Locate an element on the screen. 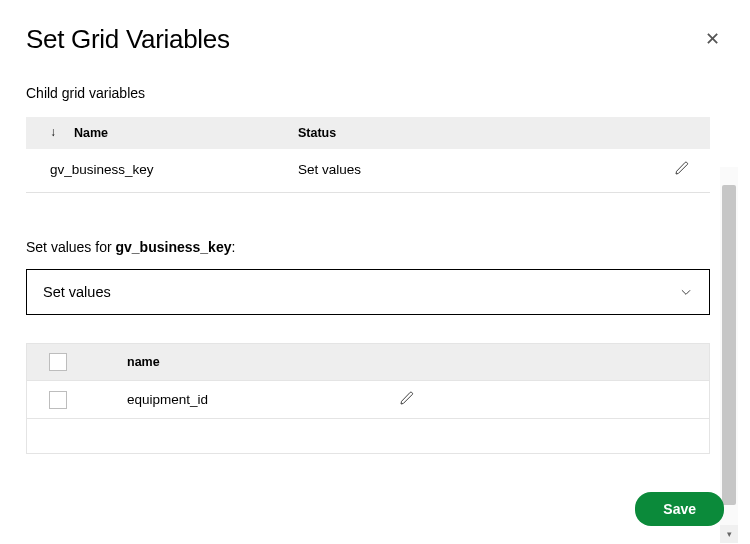 The image size is (750, 544). row-checkbox-cell is located at coordinates (52, 400).